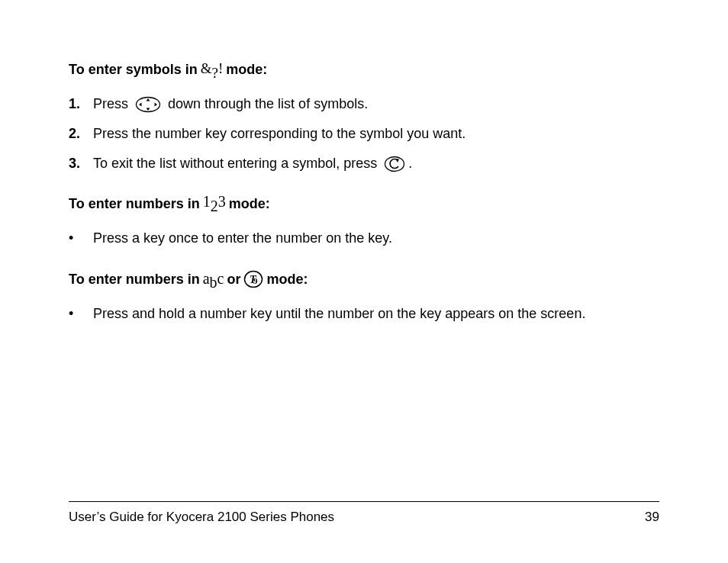 The height and width of the screenshot is (563, 728). I want to click on heading-enter-numbers-abc-t9: To enter numbers in abc or T 9 mode:, so click(364, 279).